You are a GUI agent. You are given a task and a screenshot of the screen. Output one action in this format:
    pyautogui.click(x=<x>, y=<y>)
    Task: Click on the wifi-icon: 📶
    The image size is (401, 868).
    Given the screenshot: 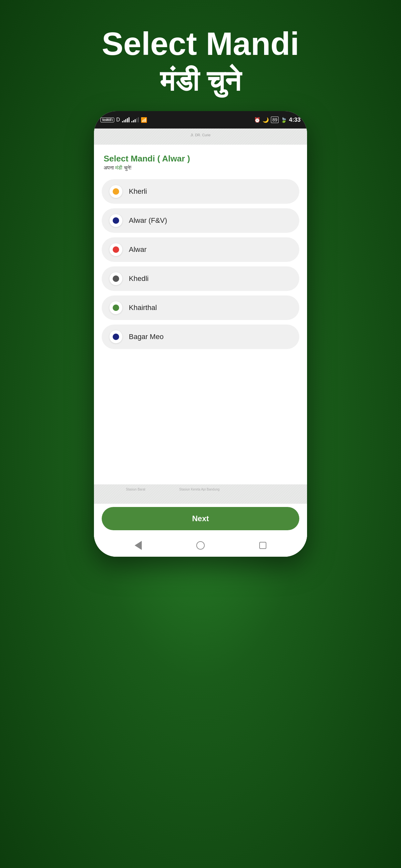 What is the action you would take?
    pyautogui.click(x=144, y=120)
    